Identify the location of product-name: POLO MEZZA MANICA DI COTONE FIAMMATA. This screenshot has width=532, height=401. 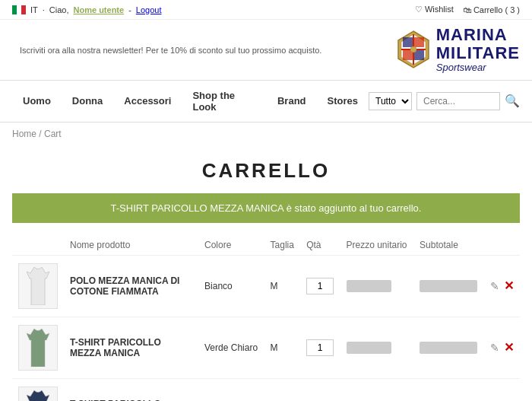
(131, 286).